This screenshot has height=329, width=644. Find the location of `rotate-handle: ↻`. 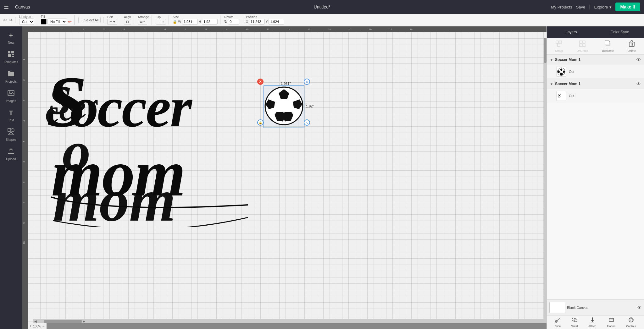

rotate-handle: ↻ is located at coordinates (307, 82).